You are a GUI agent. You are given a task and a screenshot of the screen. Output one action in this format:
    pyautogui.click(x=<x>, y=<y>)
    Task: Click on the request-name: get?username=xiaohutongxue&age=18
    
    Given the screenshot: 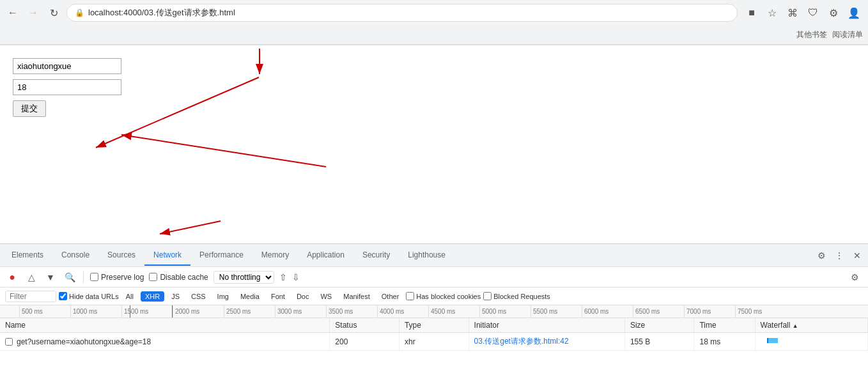 What is the action you would take?
    pyautogui.click(x=84, y=342)
    